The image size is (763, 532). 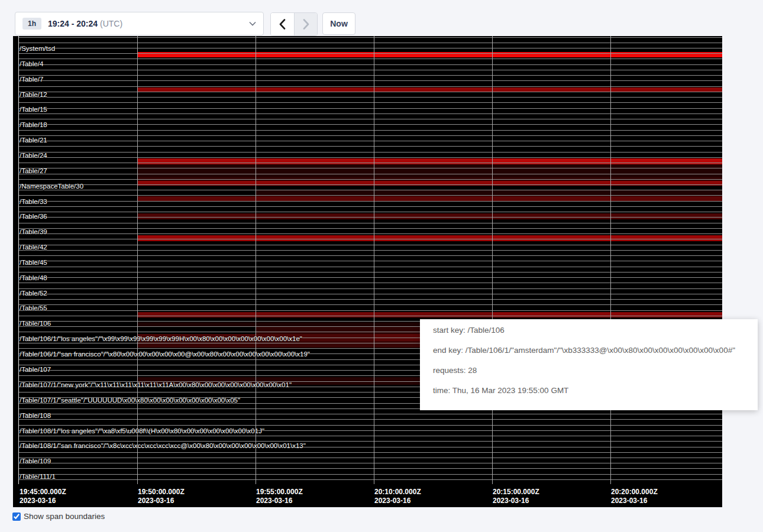 What do you see at coordinates (43, 492) in the screenshot?
I see `axis-time: 19:45:00.000Z` at bounding box center [43, 492].